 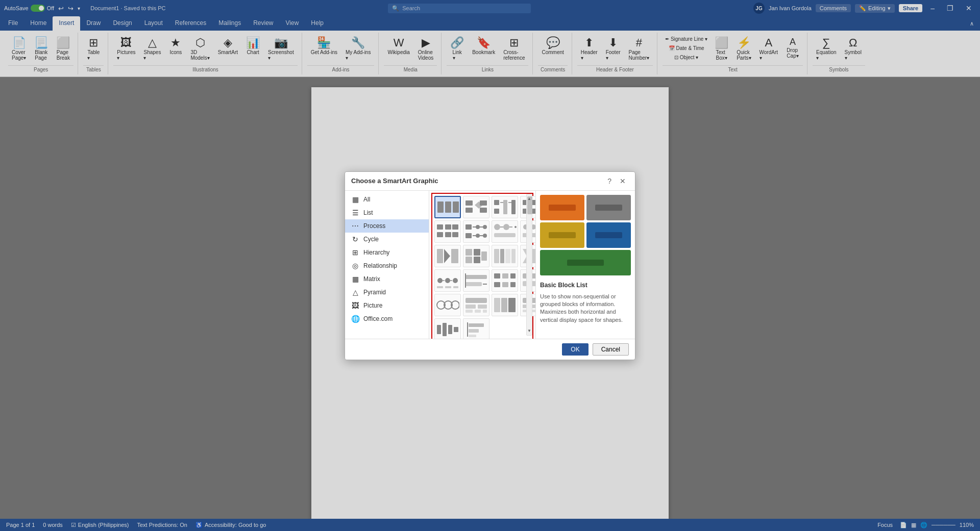 What do you see at coordinates (608, 208) in the screenshot?
I see `preview-gray` at bounding box center [608, 208].